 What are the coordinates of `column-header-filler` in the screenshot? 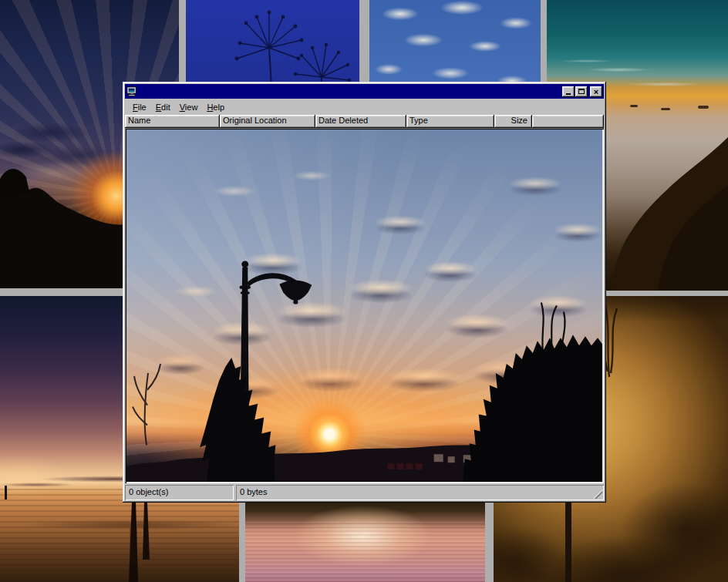 It's located at (568, 122).